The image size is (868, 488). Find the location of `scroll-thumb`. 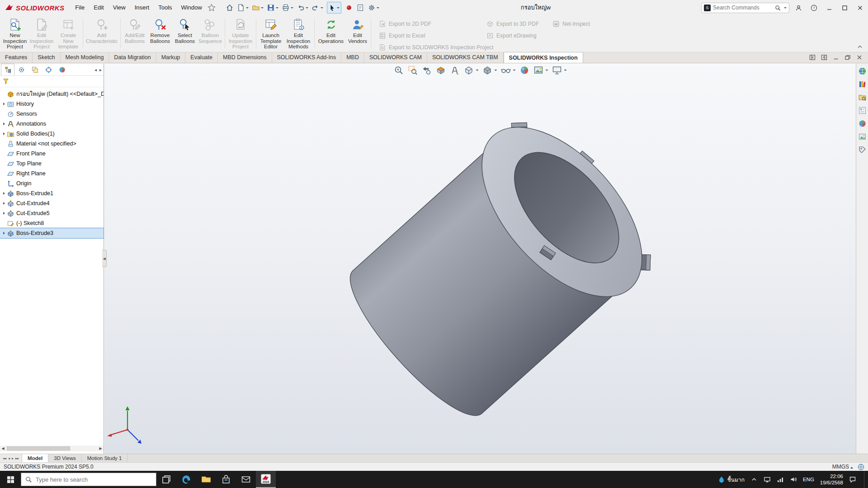

scroll-thumb is located at coordinates (38, 448).